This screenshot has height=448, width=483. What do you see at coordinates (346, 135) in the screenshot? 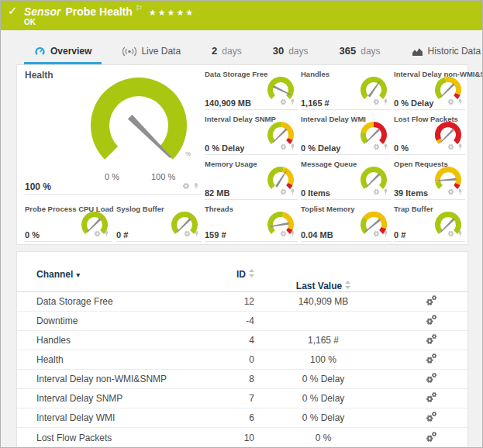
I see `gauge-cell-interval-delay-wmi: Interval Delay WMI0 % Delay` at bounding box center [346, 135].